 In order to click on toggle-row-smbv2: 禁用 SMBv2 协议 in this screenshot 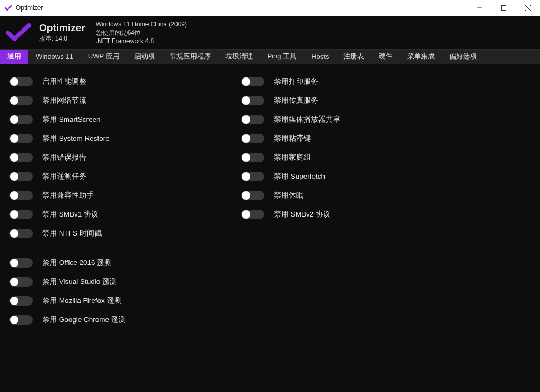, I will do `click(357, 214)`.